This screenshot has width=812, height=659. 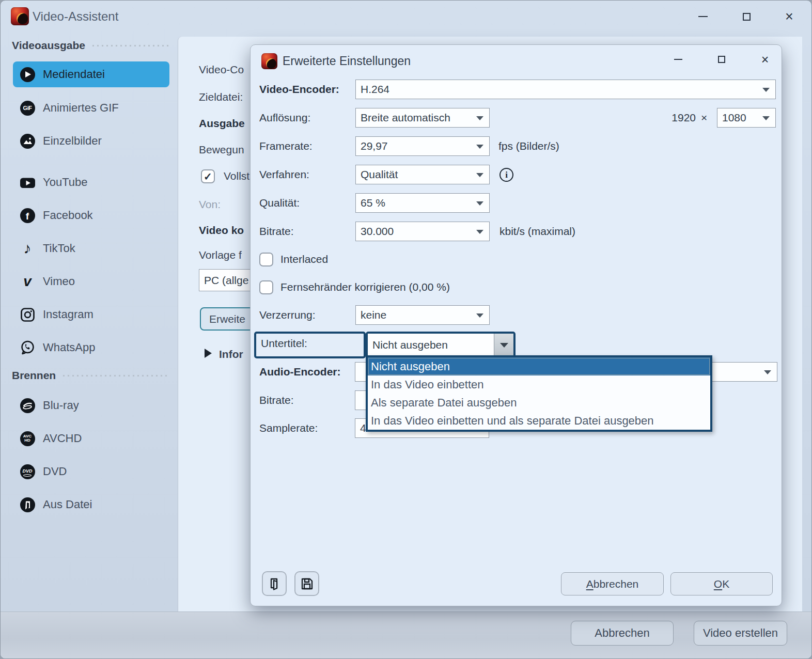 What do you see at coordinates (27, 348) in the screenshot?
I see `whatsapp-icon` at bounding box center [27, 348].